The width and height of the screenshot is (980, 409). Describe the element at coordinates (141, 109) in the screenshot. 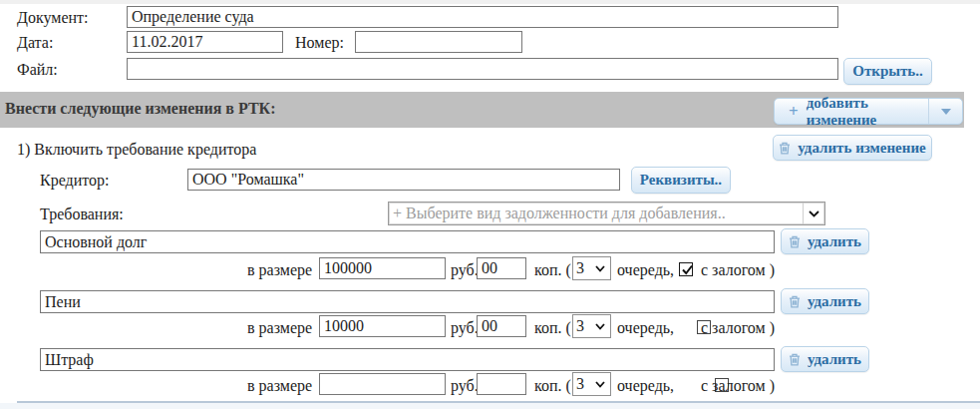

I see `section-title: Внести следующие изменения в РТК:` at that location.